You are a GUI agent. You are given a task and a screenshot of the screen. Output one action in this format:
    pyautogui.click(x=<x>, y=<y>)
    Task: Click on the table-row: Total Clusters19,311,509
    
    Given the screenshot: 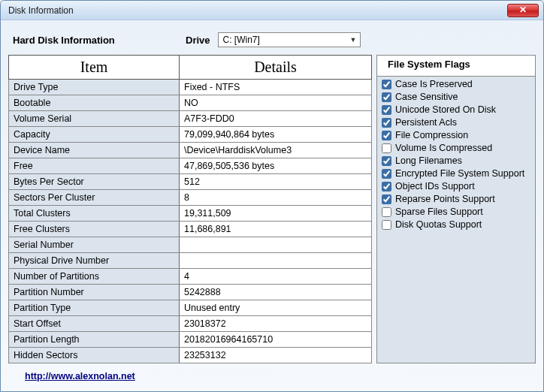 What is the action you would take?
    pyautogui.click(x=191, y=213)
    